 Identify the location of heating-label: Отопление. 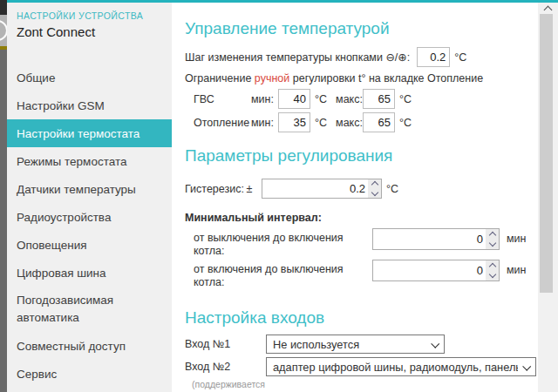
(222, 123).